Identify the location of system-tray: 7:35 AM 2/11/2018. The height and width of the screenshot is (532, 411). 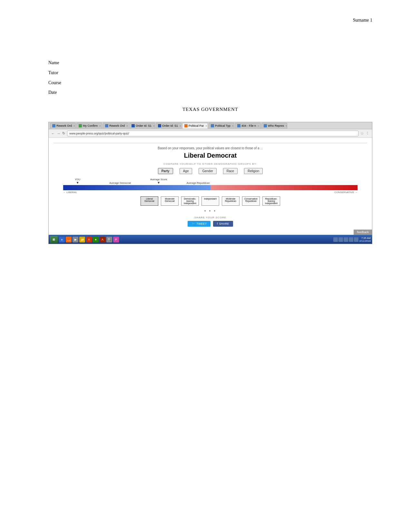
(352, 240).